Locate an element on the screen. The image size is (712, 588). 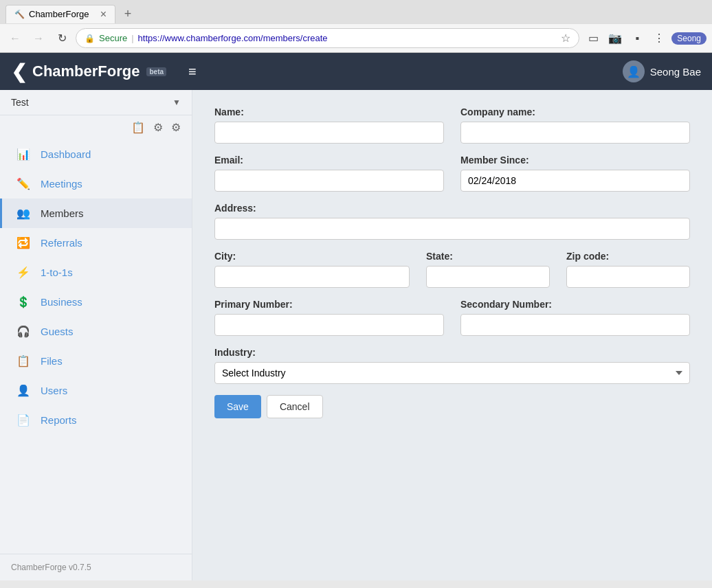
browser-titlebar: 🔨 ChamberForge × + is located at coordinates (356, 12).